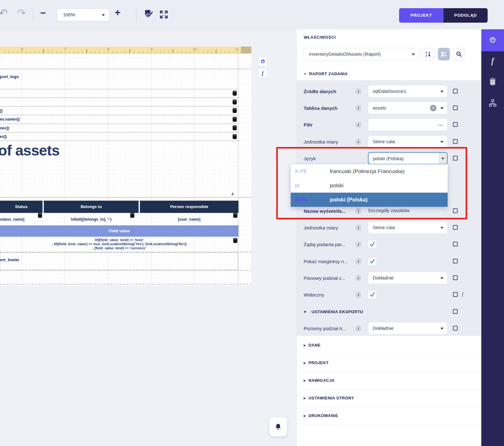 The image size is (504, 446). Describe the element at coordinates (9, 260) in the screenshot. I see `report-footer-cell: ort_footer` at that location.